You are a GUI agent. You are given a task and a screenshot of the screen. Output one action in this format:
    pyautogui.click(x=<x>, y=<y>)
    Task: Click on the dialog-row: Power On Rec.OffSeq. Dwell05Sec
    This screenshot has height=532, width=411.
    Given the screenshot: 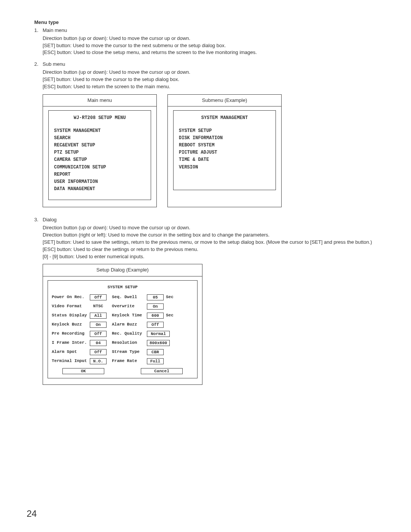 What is the action you would take?
    pyautogui.click(x=123, y=297)
    